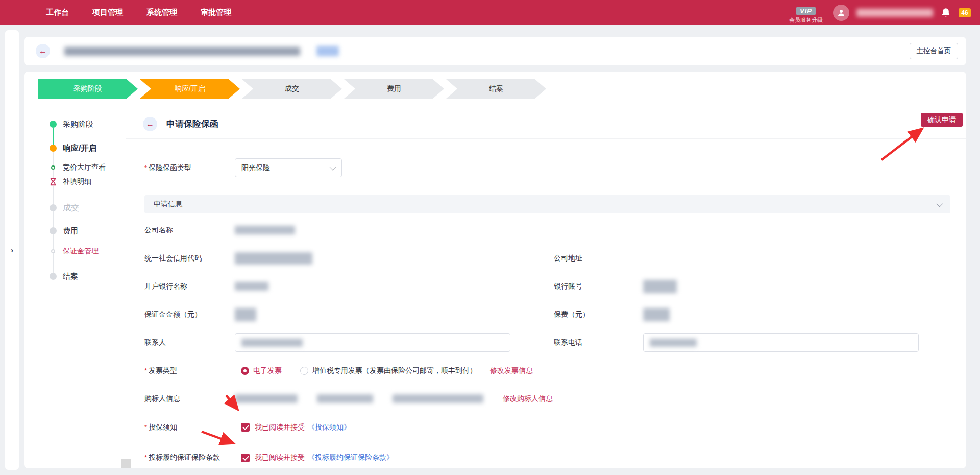  What do you see at coordinates (256, 168) in the screenshot?
I see `insurance-type-value: 阳光保险` at bounding box center [256, 168].